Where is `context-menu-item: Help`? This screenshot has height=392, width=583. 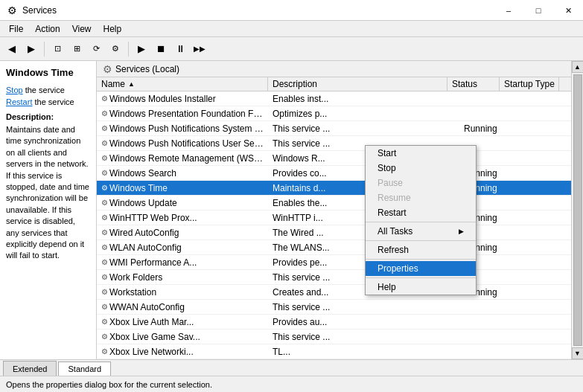
context-menu-item: Help is located at coordinates (421, 287).